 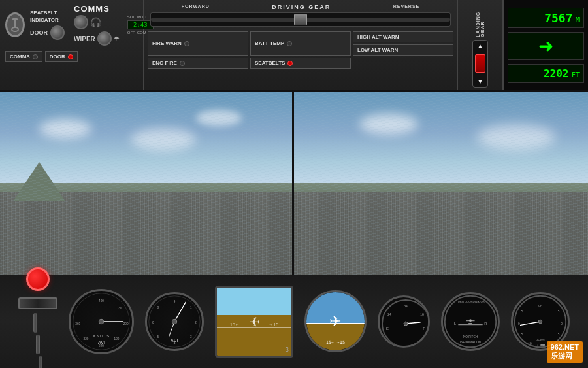 What do you see at coordinates (102, 343) in the screenshot?
I see `avi-label: AVI` at bounding box center [102, 343].